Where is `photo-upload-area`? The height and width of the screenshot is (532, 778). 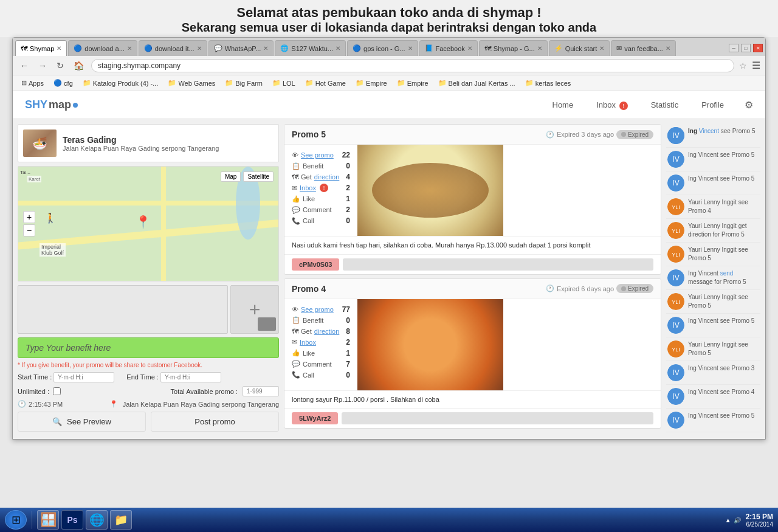 photo-upload-area is located at coordinates (123, 309).